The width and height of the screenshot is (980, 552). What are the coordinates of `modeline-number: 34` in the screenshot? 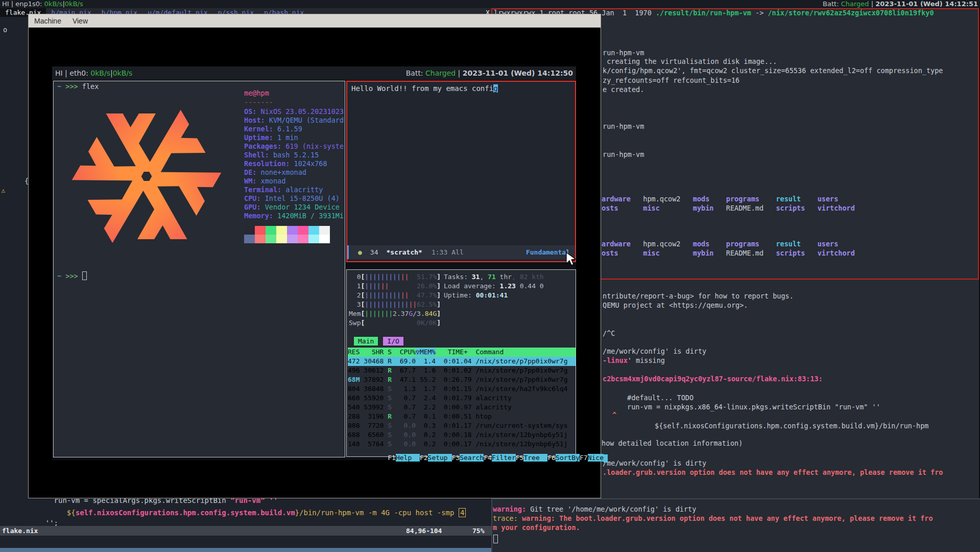 It's located at (374, 252).